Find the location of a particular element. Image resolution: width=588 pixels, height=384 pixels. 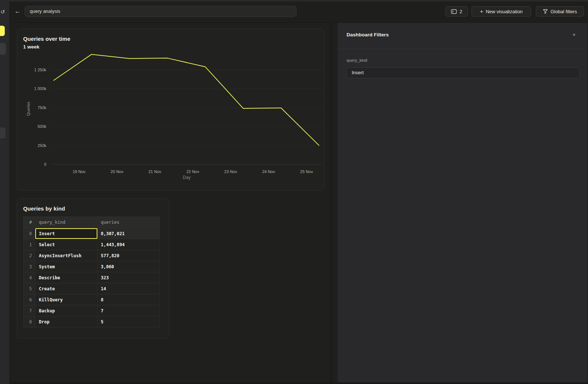

table-body: 0 Insert 8,307,021 1 Select 1,443,894 2 … is located at coordinates (92, 277).